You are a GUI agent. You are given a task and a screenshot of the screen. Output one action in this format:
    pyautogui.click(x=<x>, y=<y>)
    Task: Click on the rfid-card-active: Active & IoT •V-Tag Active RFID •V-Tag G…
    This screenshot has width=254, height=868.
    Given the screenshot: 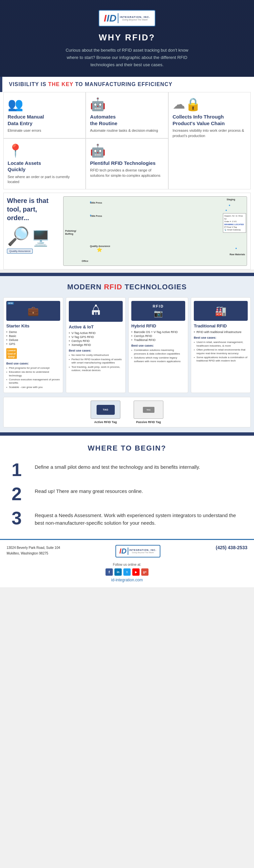 What is the action you would take?
    pyautogui.click(x=96, y=345)
    